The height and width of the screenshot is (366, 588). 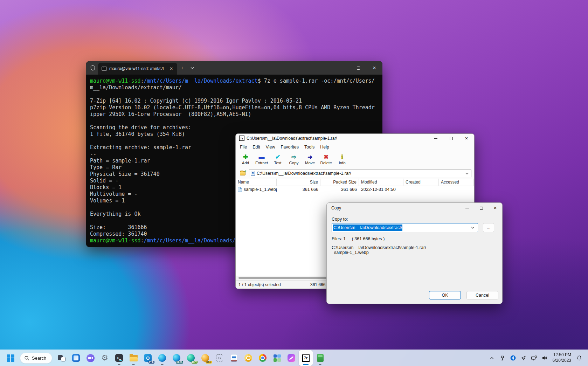 What do you see at coordinates (310, 147) in the screenshot?
I see `menu-tools: Tools` at bounding box center [310, 147].